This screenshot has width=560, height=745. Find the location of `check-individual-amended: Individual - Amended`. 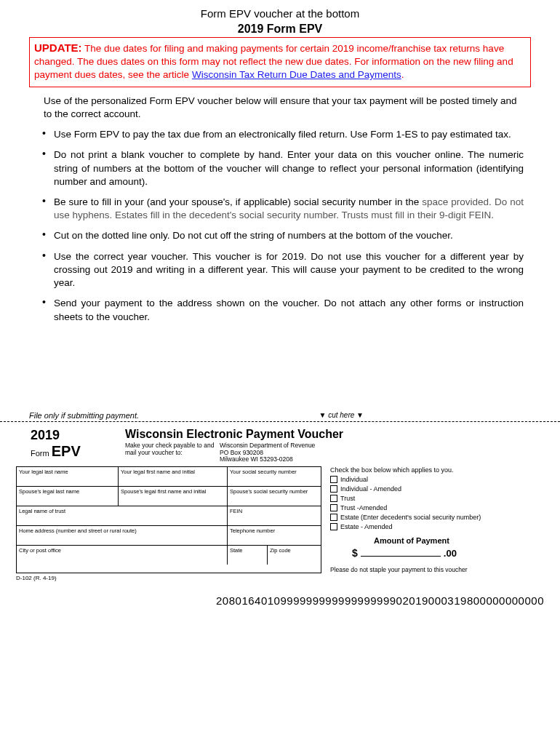

check-individual-amended: Individual - Amended is located at coordinates (437, 489).